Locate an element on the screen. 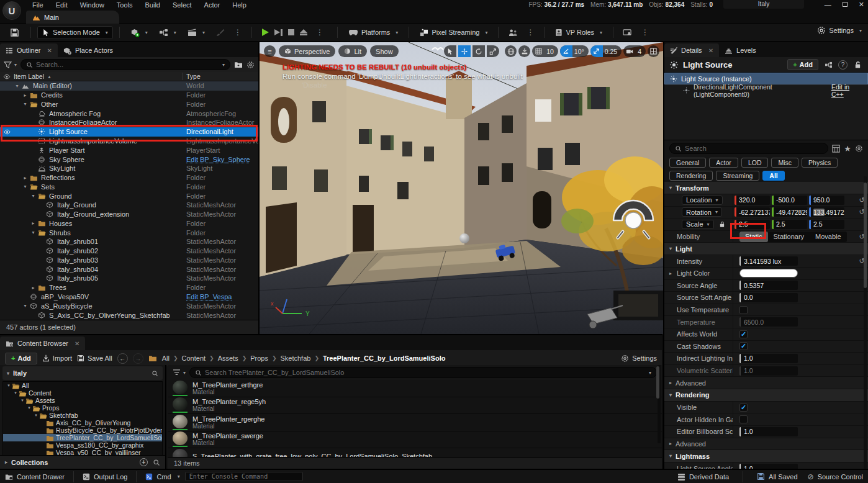 The width and height of the screenshot is (868, 483). temperature-field: 6500.0 is located at coordinates (769, 322).